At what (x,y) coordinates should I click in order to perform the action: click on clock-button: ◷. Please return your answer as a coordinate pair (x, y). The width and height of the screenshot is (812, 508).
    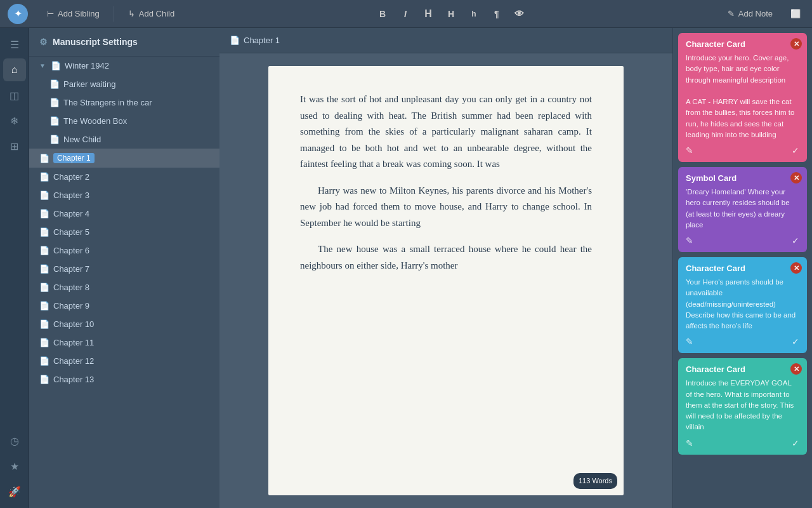
    Looking at the image, I should click on (15, 441).